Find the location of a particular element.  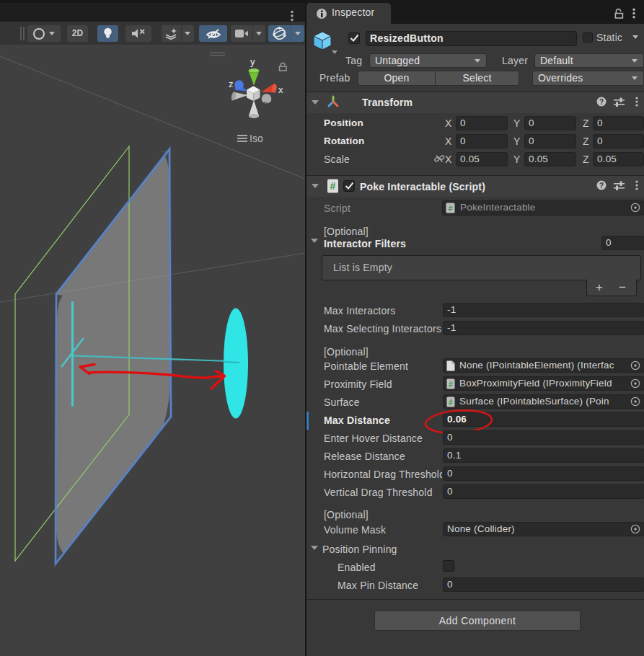

svg-text: y is located at coordinates (252, 62).